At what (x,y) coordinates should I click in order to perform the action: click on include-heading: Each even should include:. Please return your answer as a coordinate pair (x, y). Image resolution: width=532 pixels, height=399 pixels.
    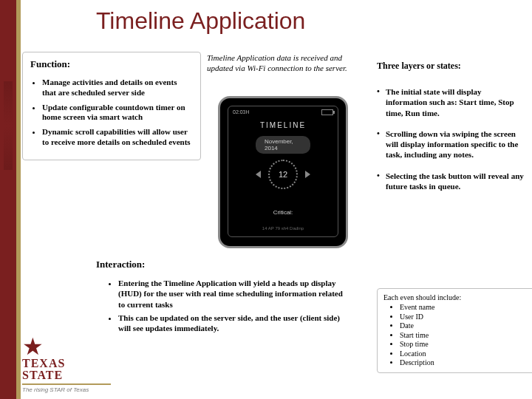
    Looking at the image, I should click on (457, 297).